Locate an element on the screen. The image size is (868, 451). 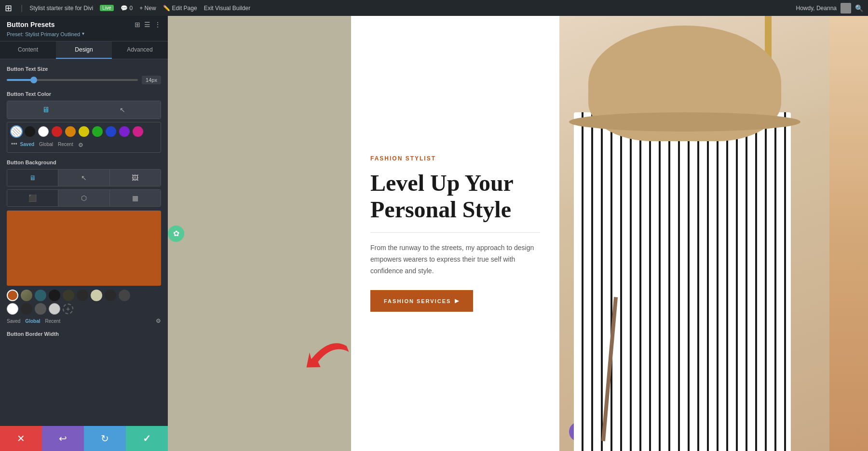
undo-button: ↩ is located at coordinates (63, 438).